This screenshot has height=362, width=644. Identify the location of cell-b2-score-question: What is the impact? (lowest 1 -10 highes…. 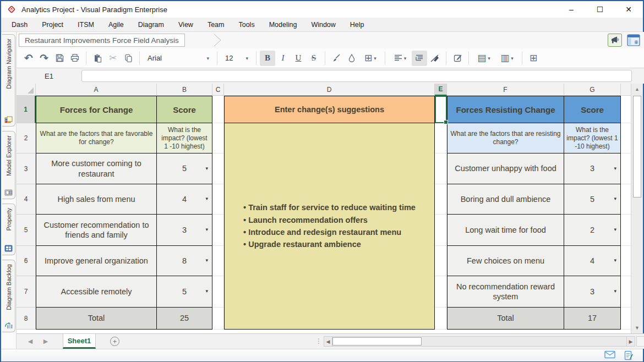
(185, 139).